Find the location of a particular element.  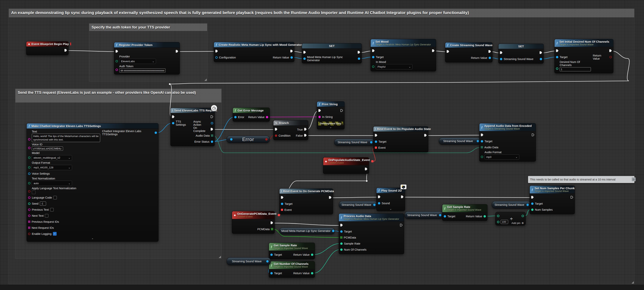

pin-row: Error is located at coordinates (239, 117).